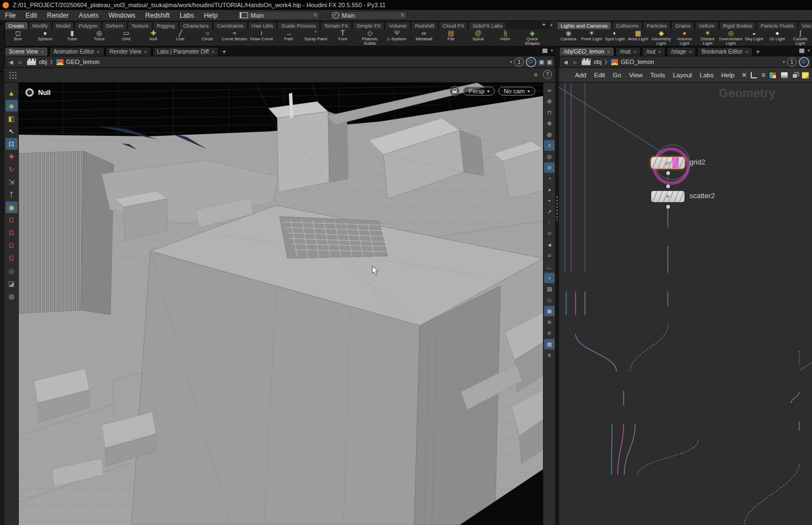  What do you see at coordinates (549, 212) in the screenshot?
I see `vertex-marker-icon: ↗` at bounding box center [549, 212].